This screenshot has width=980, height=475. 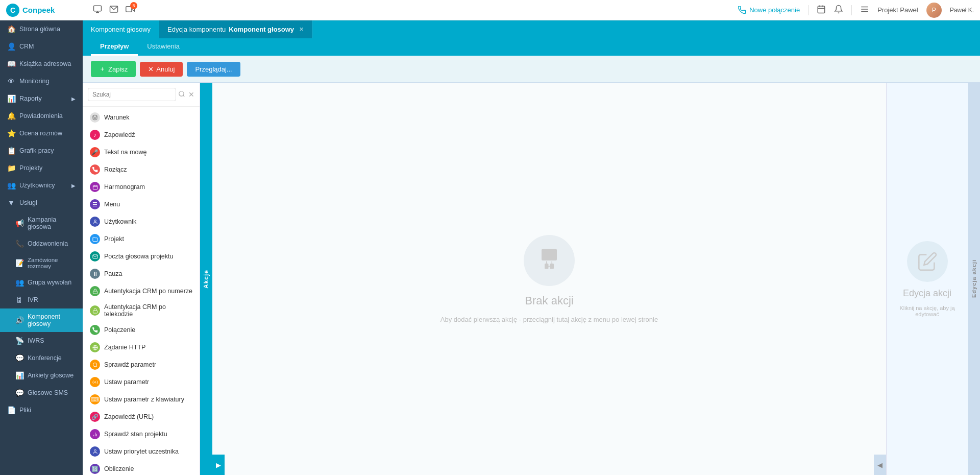 I want to click on action-label: Obliczenie, so click(x=119, y=469).